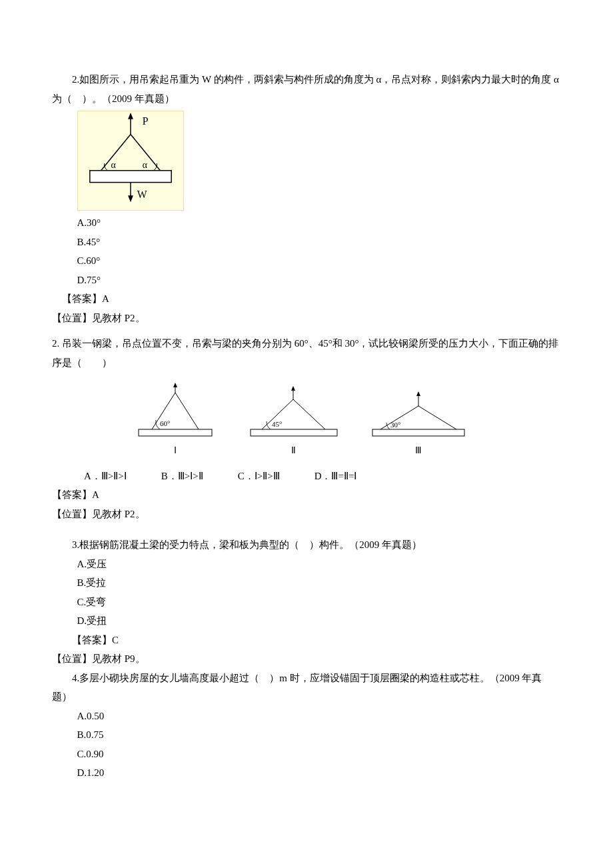 The image size is (613, 868). What do you see at coordinates (105, 476) in the screenshot?
I see `q2b-option-a: A．Ⅲ>Ⅱ>Ⅰ` at bounding box center [105, 476].